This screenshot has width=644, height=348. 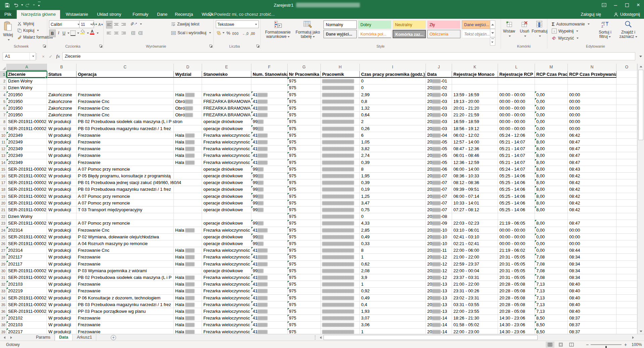 I want to click on cell-D32: Hala, so click(x=188, y=284).